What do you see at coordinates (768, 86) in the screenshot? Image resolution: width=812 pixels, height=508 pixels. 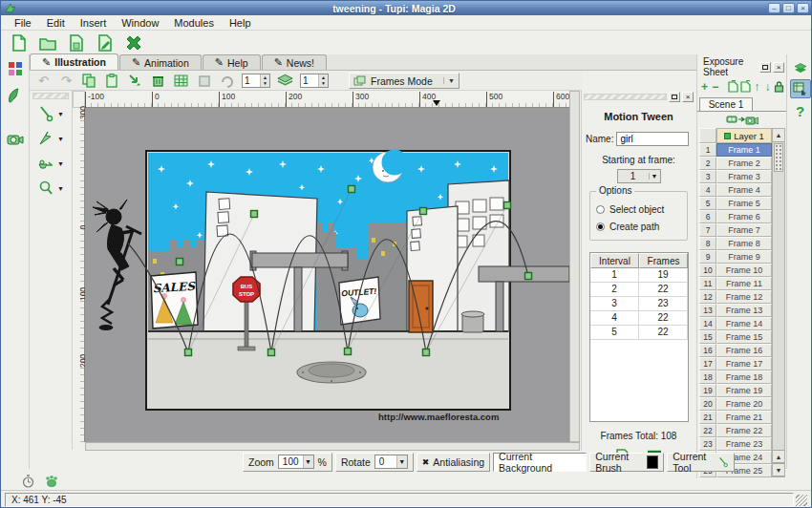 I see `move-frame-down-icon: ↓` at bounding box center [768, 86].